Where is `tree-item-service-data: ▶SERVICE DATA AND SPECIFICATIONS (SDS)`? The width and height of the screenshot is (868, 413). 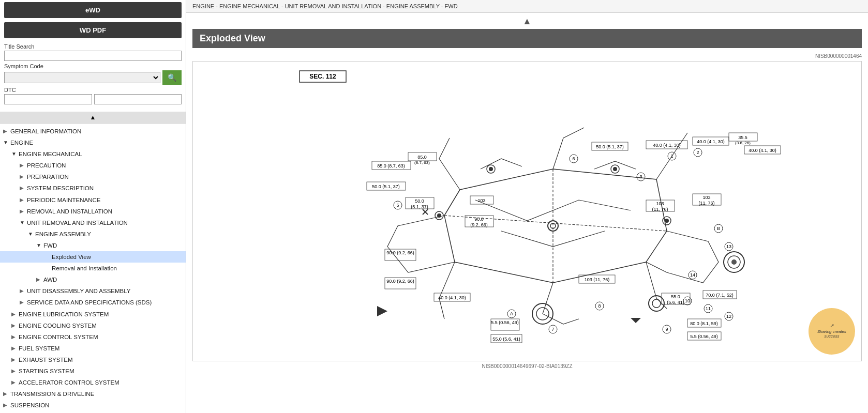 tree-item-service-data: ▶SERVICE DATA AND SPECIFICATIONS (SDS) is located at coordinates (93, 302).